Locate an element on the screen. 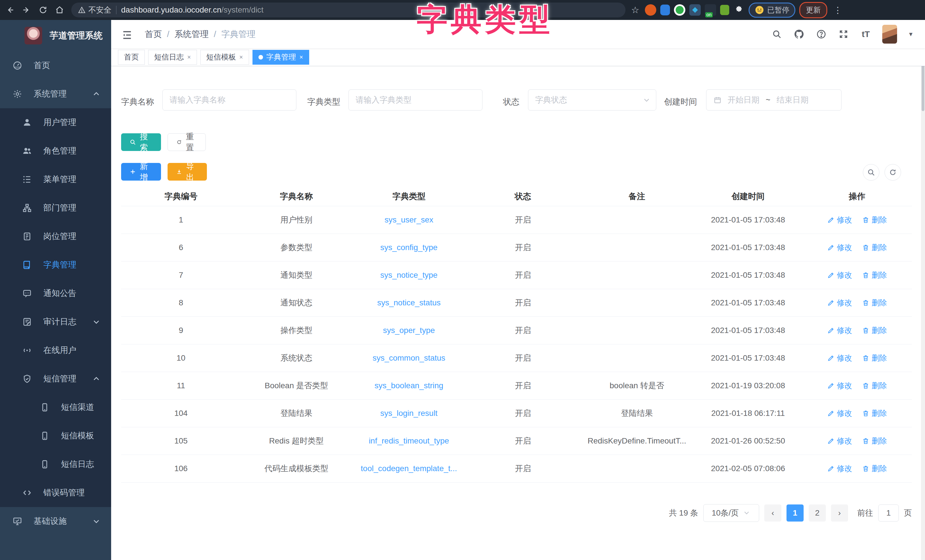 Image resolution: width=925 pixels, height=560 pixels. github-icon is located at coordinates (799, 34).